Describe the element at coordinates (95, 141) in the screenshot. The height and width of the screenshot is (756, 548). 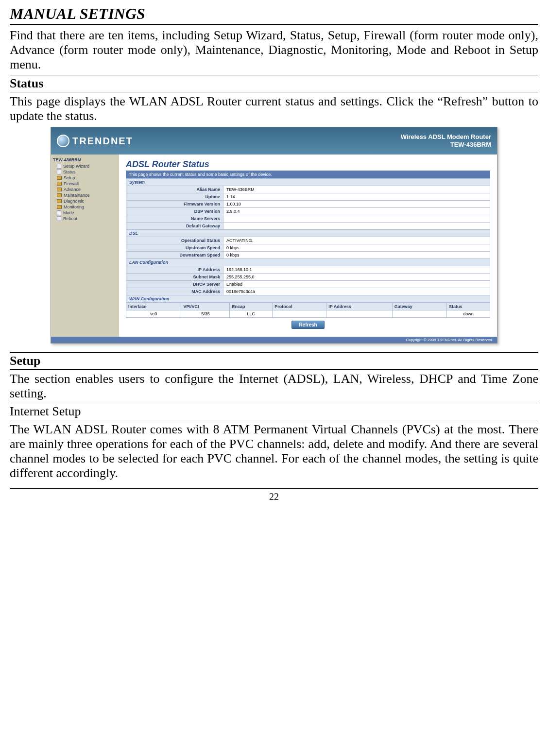
I see `brand-logo: TRENDNET` at that location.